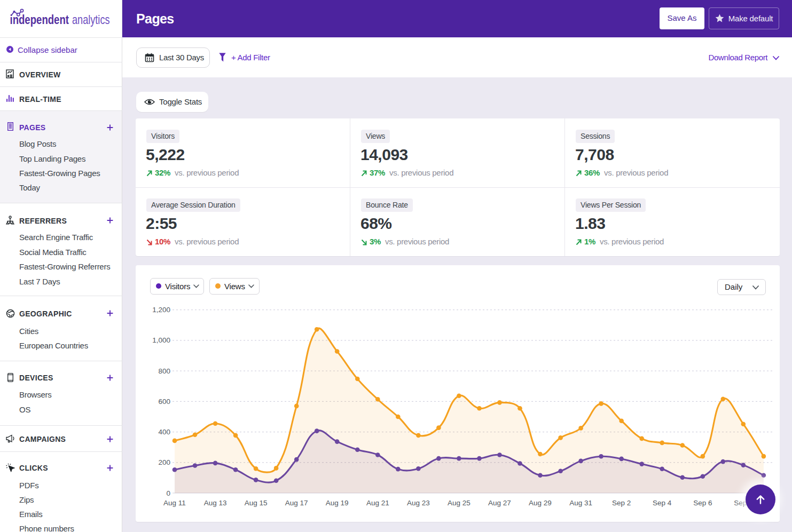  Describe the element at coordinates (168, 493) in the screenshot. I see `svg-text: 0` at that location.